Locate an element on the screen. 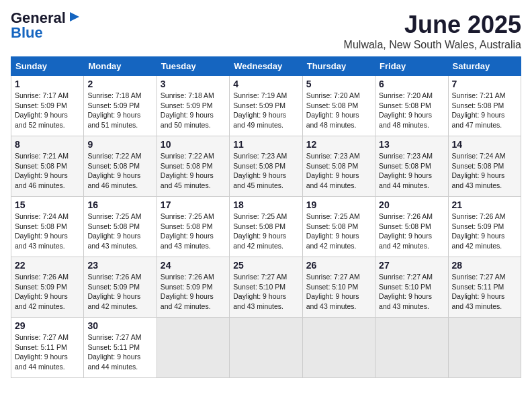  calendar-cell: 10Sunrise: 7:22 AMSunset: 5:08 PMDayligh… is located at coordinates (193, 167).